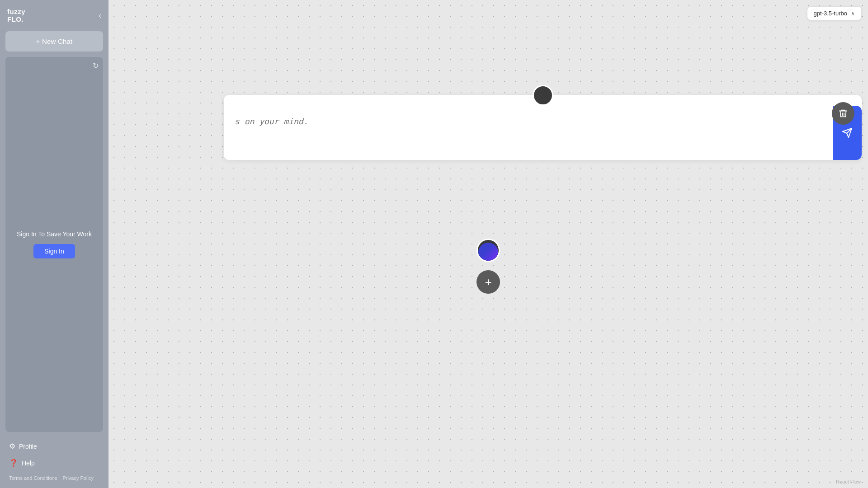  I want to click on help-icon: ❓, so click(14, 463).